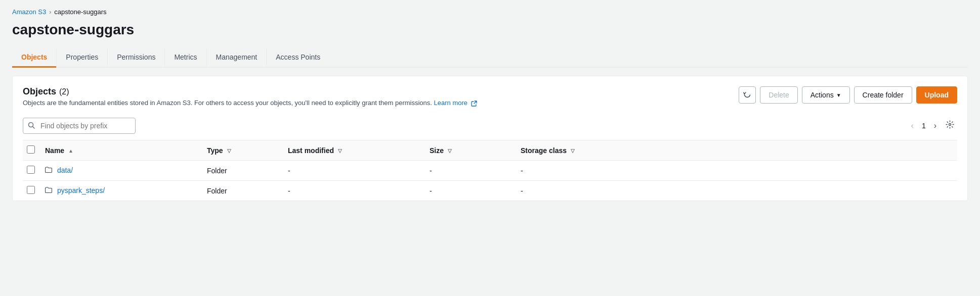  What do you see at coordinates (450, 151) in the screenshot?
I see `size-sort-icon: ▽` at bounding box center [450, 151].